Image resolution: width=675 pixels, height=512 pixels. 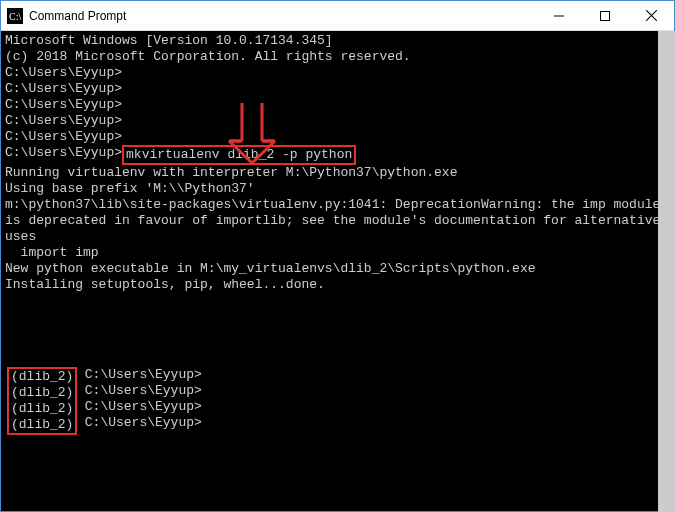 I want to click on terminal-line: Microsoft Windows [Version 10.0.17134.34…, so click(x=338, y=41).